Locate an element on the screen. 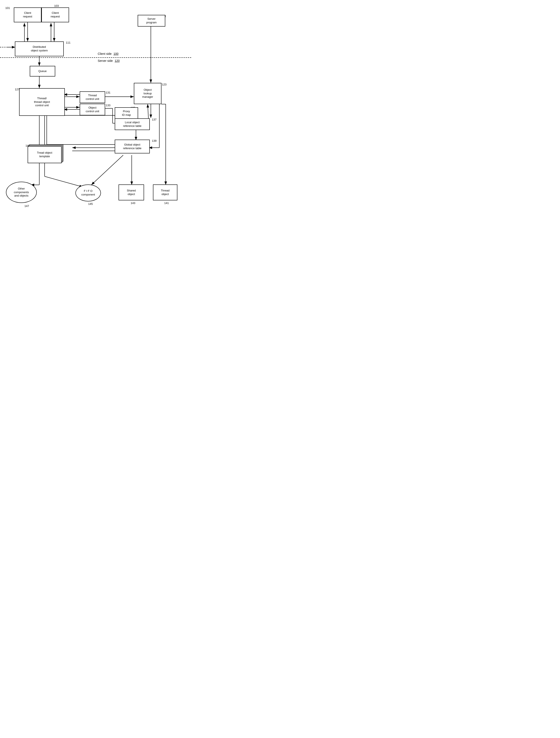 The height and width of the screenshot is (738, 560). client-request-2-box: Clientrequest is located at coordinates (55, 15).